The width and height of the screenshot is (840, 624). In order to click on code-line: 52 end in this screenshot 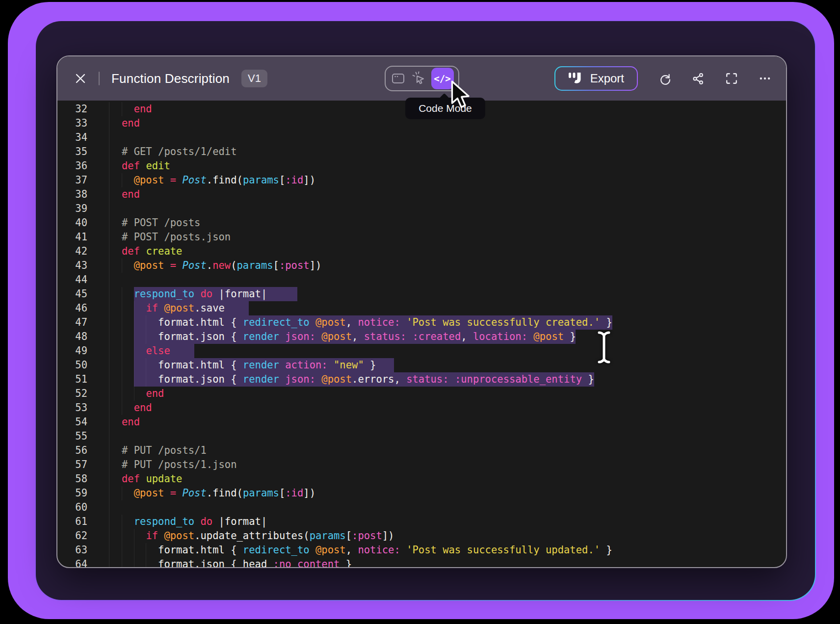, I will do `click(422, 393)`.